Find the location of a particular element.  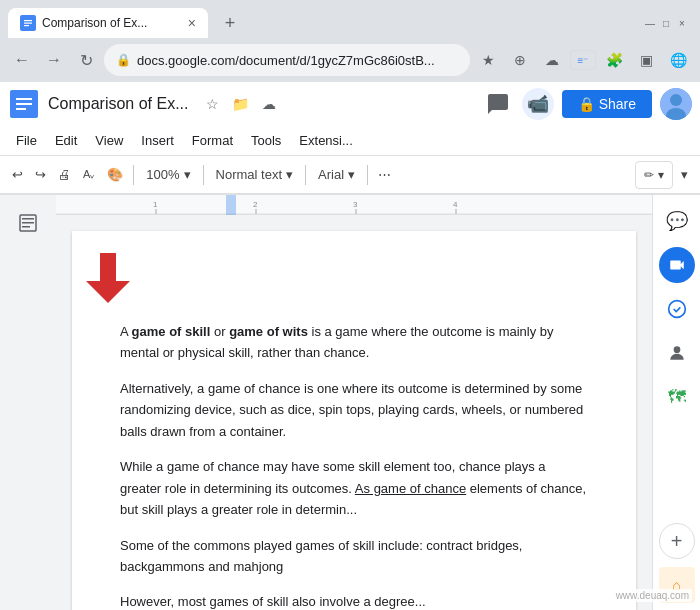

doc-title: Comparison of Ex... is located at coordinates (118, 104).